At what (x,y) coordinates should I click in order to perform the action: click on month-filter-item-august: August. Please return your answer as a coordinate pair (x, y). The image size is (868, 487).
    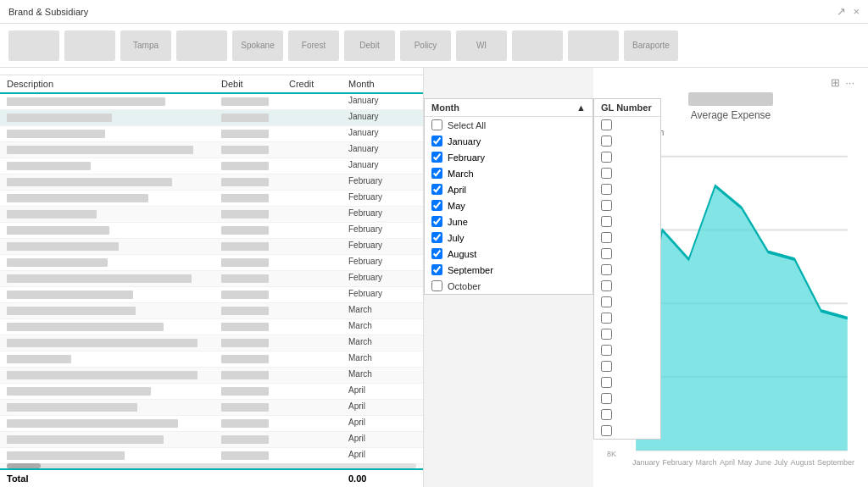
    Looking at the image, I should click on (509, 254).